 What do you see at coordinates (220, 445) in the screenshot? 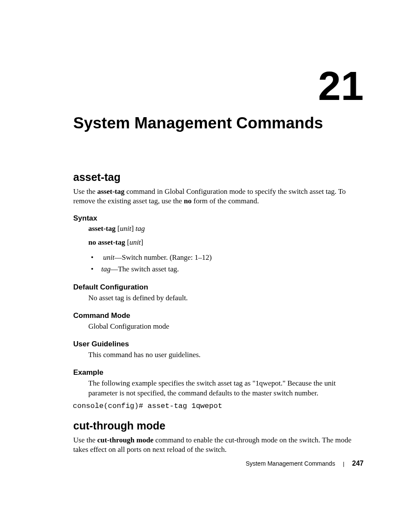
I see `cut-through-intro: Use the cut-through mode command to enab…` at bounding box center [220, 445].